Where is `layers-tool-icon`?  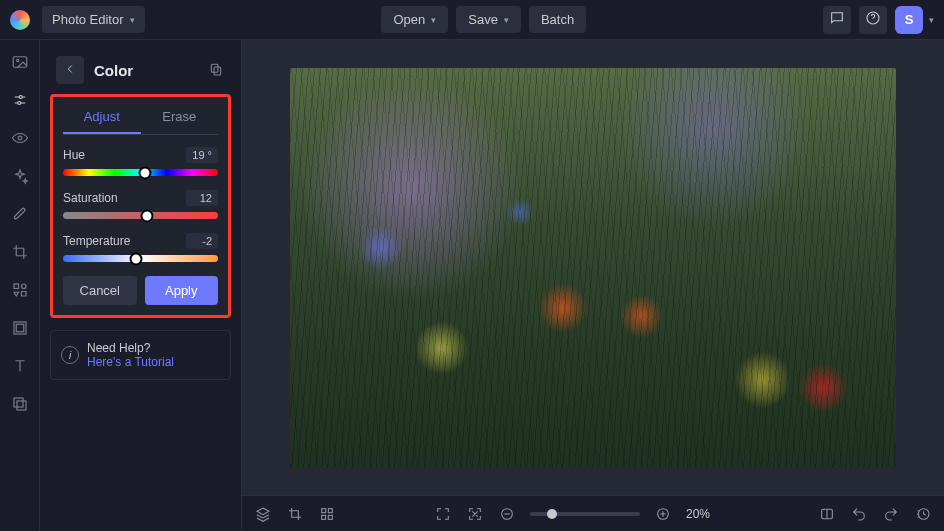 layers-tool-icon is located at coordinates (20, 404).